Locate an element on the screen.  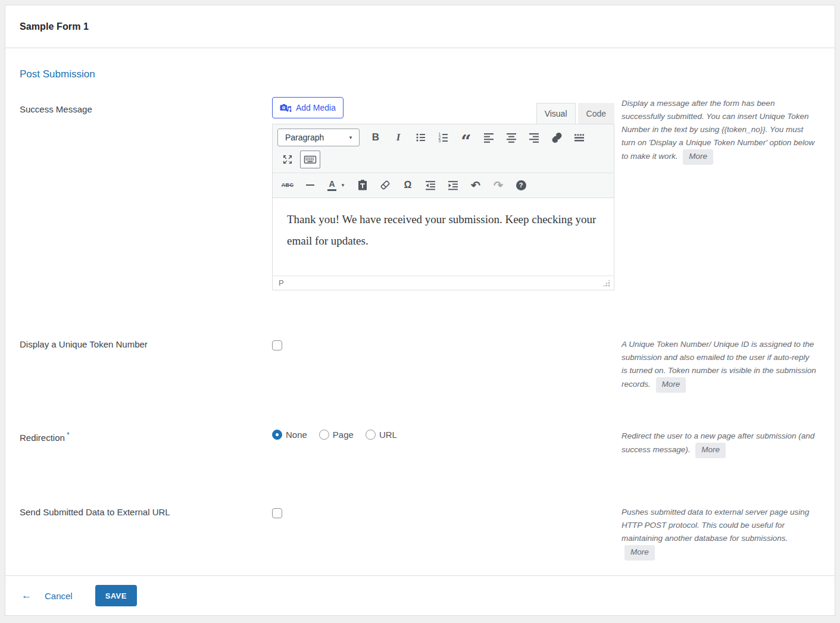
toolbar-blockquote-button: “ is located at coordinates (466, 137).